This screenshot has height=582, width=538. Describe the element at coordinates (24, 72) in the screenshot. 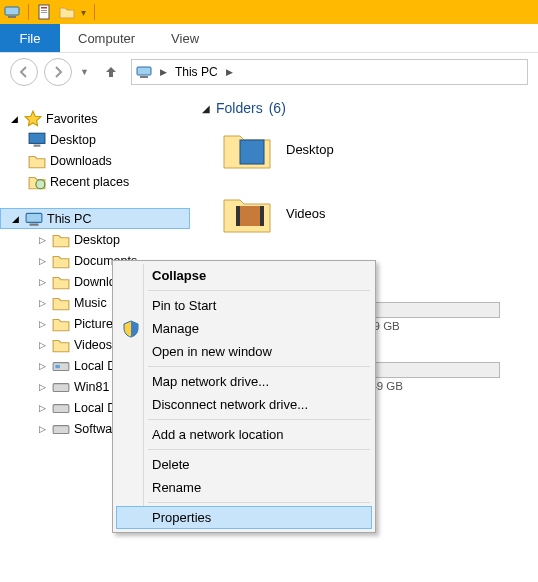

I see `back-button` at that location.